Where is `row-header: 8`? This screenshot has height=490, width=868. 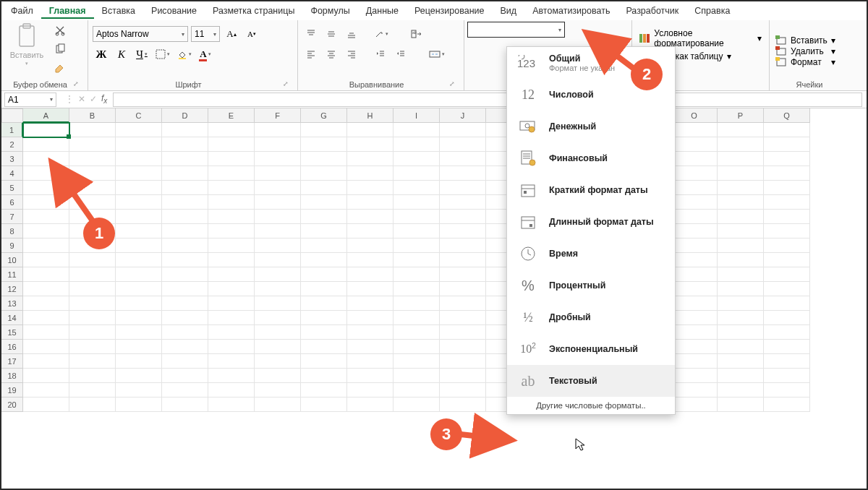
row-header: 8 is located at coordinates (12, 231).